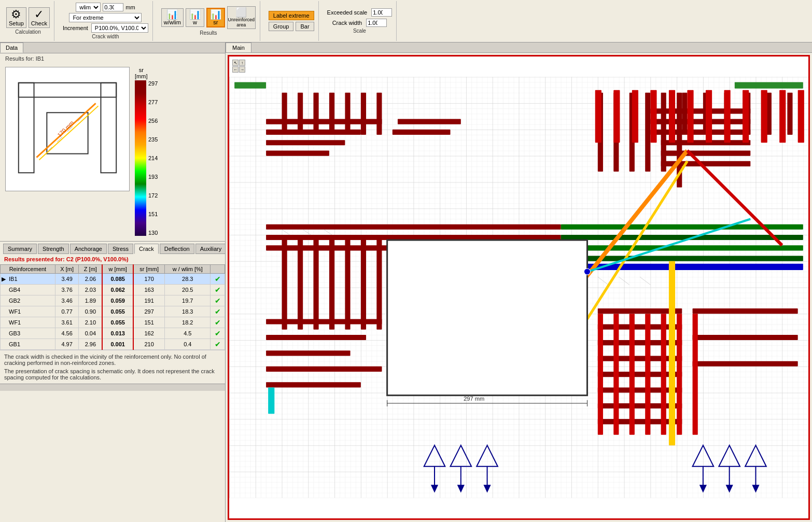  I want to click on for-extreme-row: For extreme, so click(105, 18).